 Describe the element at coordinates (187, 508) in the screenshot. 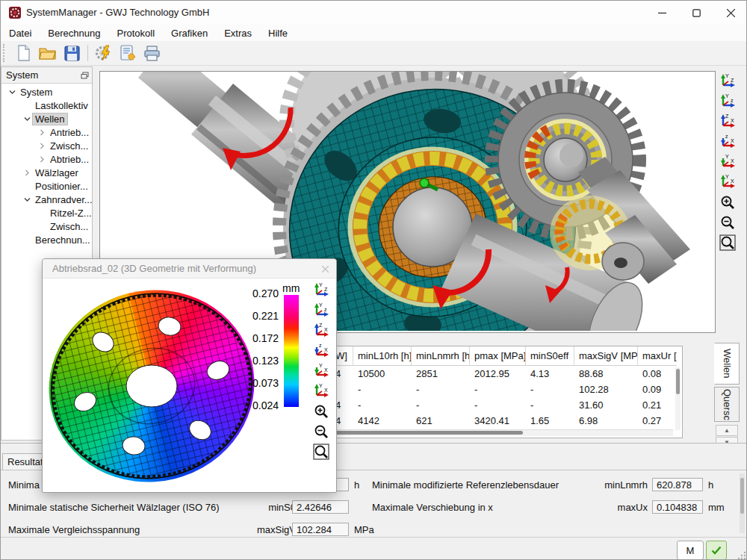

I see `result-row: Minimale statische Sicherheit Wälzlager …` at that location.